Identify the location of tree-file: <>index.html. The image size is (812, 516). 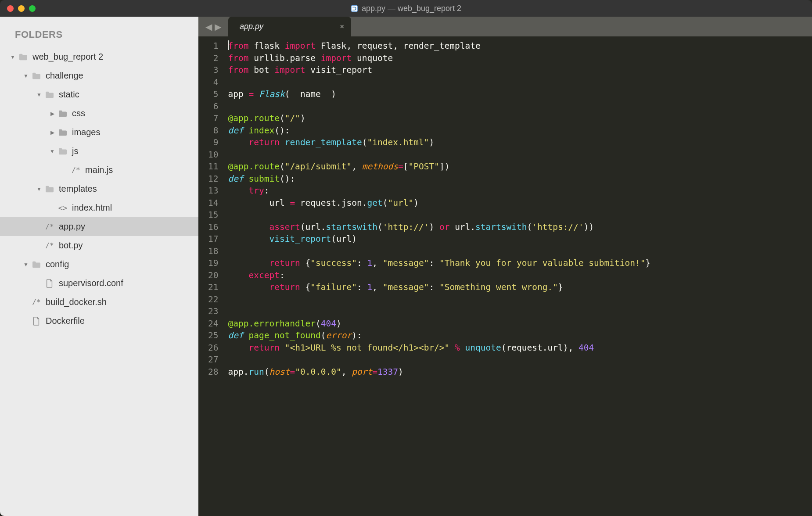
(99, 208).